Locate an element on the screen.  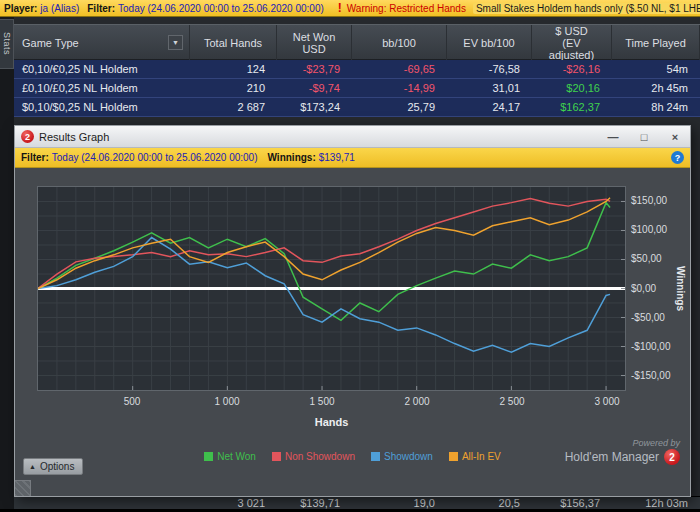
y-axis-tick-label: $50,00 is located at coordinates (646, 258).